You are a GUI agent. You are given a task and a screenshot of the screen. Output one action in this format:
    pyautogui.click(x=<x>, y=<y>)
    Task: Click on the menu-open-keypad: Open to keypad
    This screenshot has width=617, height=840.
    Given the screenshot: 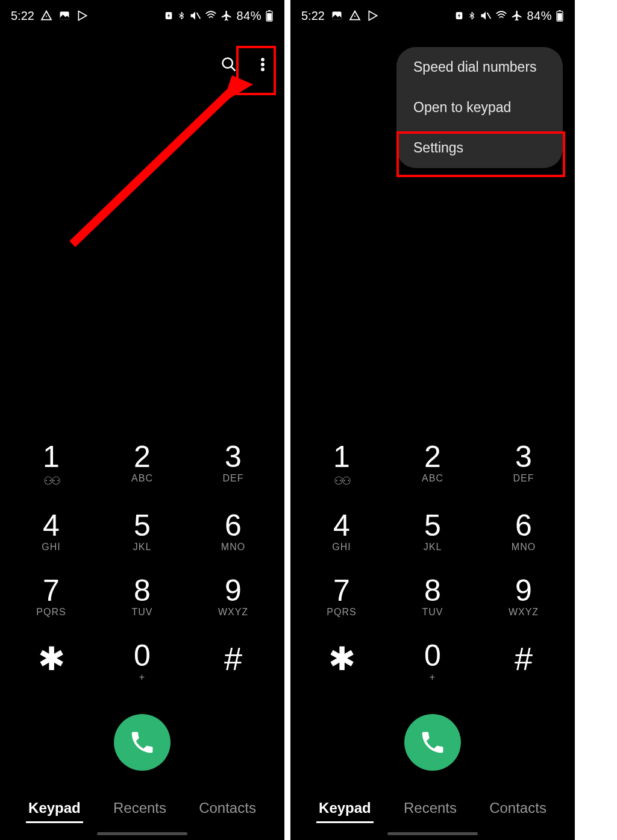 What is the action you would take?
    pyautogui.click(x=480, y=107)
    